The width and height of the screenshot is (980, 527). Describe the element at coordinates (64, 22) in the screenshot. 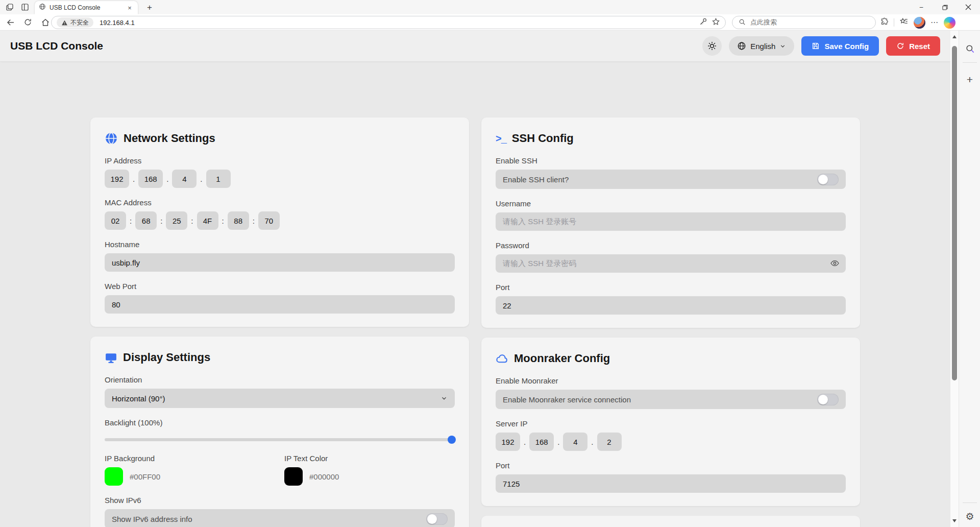

I see `warning-icon` at that location.